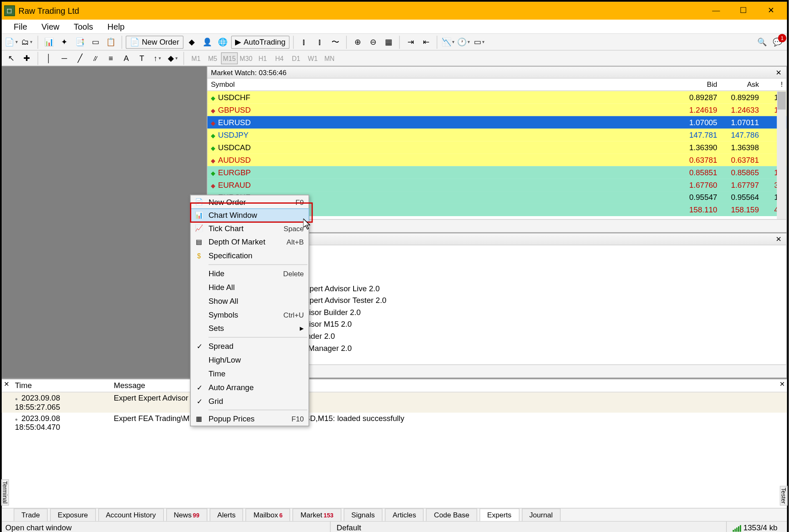 The image size is (789, 532). I want to click on terminal-close: ✕, so click(7, 385).